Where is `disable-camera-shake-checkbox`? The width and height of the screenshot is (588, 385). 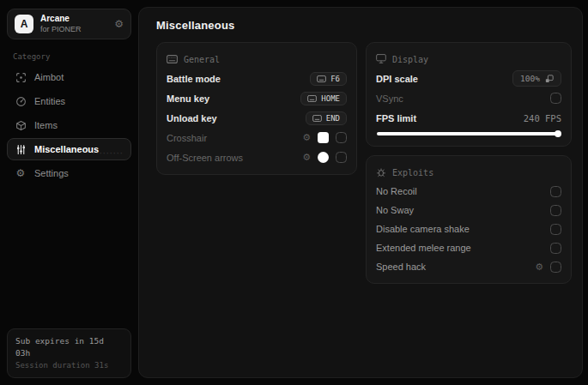
disable-camera-shake-checkbox is located at coordinates (556, 230).